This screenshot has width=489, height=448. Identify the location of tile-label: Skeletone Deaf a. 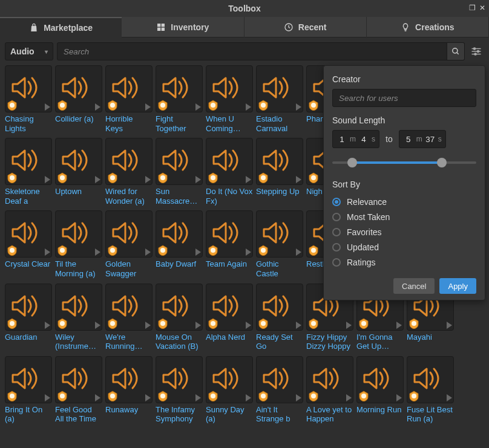
(28, 196).